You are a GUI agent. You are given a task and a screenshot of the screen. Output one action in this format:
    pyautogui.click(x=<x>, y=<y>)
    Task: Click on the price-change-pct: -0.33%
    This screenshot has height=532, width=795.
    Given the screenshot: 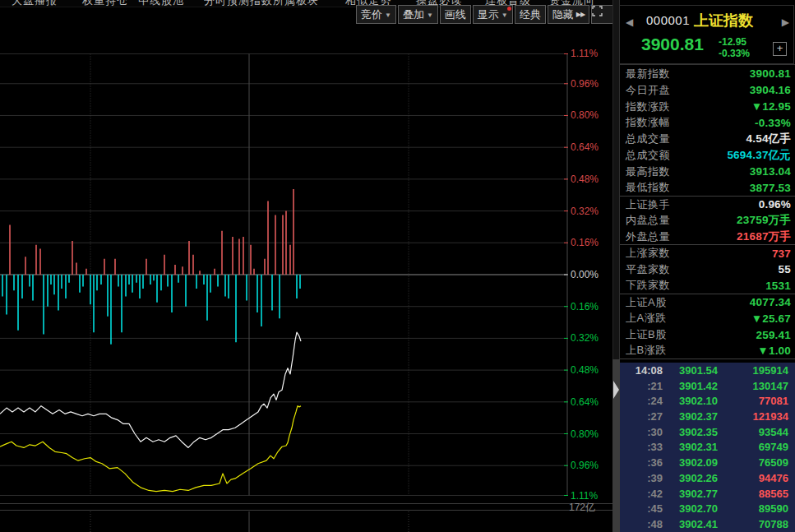 What is the action you would take?
    pyautogui.click(x=734, y=53)
    